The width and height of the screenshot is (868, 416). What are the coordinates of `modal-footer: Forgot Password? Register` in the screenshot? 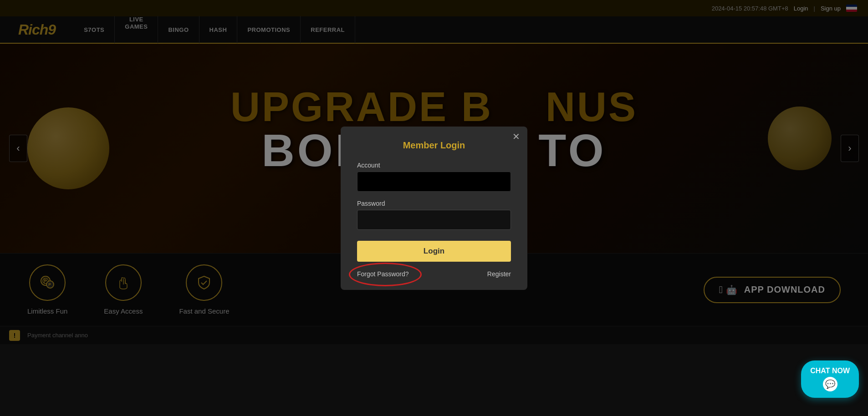 It's located at (434, 274).